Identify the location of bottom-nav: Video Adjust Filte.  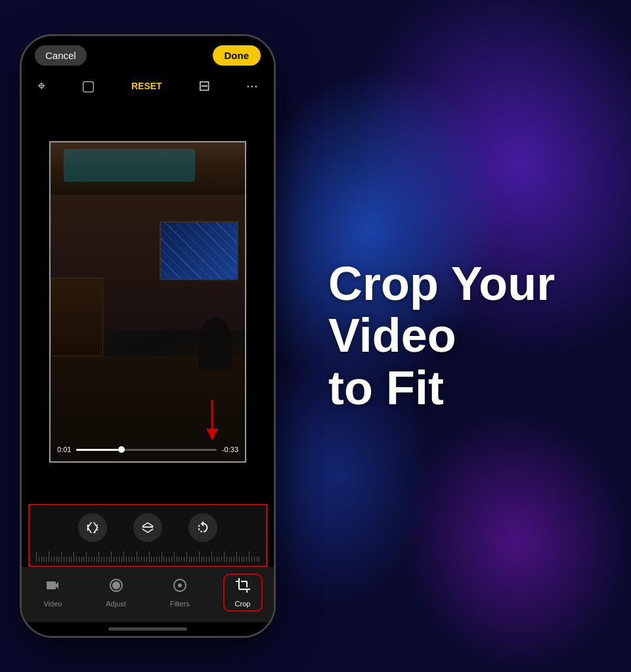
(148, 595).